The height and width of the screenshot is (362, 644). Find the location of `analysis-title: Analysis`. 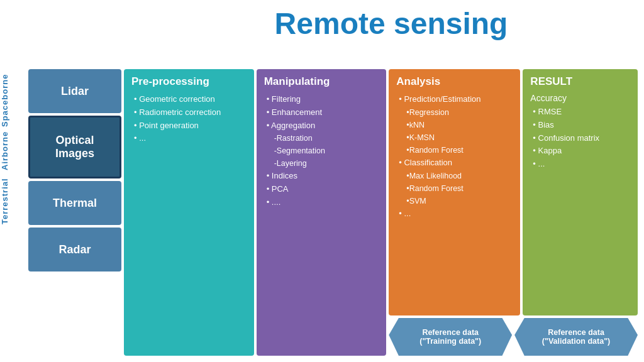

analysis-title: Analysis is located at coordinates (454, 82).